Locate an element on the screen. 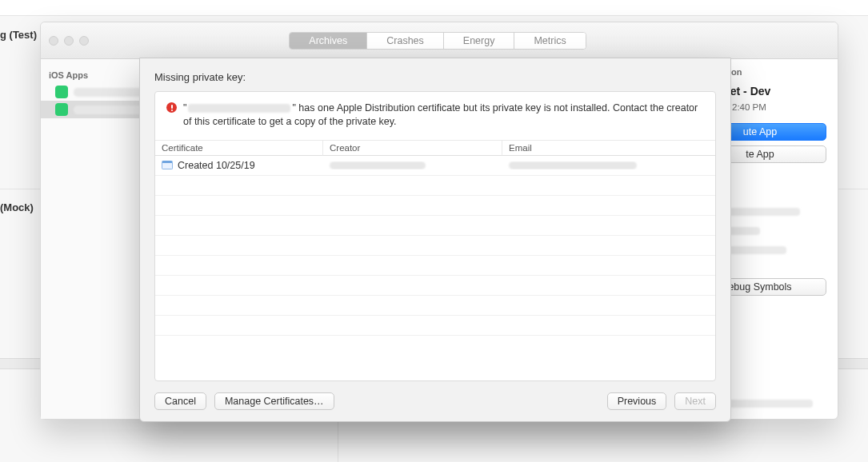 The width and height of the screenshot is (868, 462). background-header-strip is located at coordinates (434, 8).